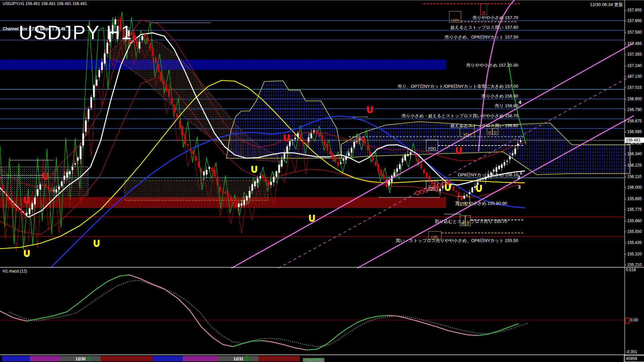 The height and width of the screenshot is (362, 644). I want to click on wave-number: 3, so click(519, 187).